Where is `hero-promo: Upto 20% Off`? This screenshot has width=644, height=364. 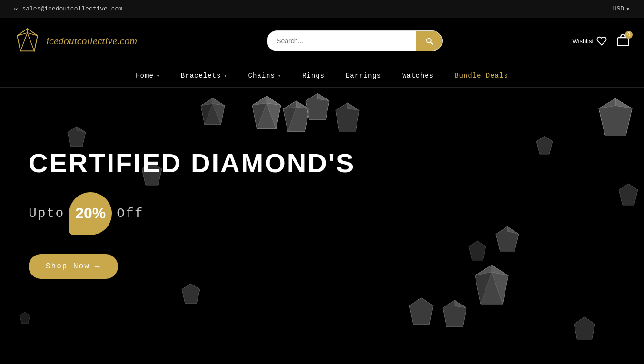
hero-promo: Upto 20% Off is located at coordinates (192, 214).